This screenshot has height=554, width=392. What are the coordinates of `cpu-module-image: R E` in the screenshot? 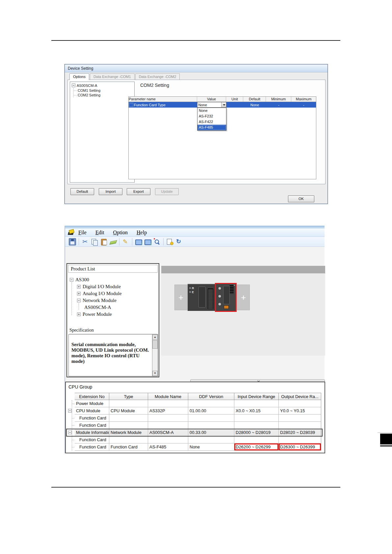 It's located at (201, 297).